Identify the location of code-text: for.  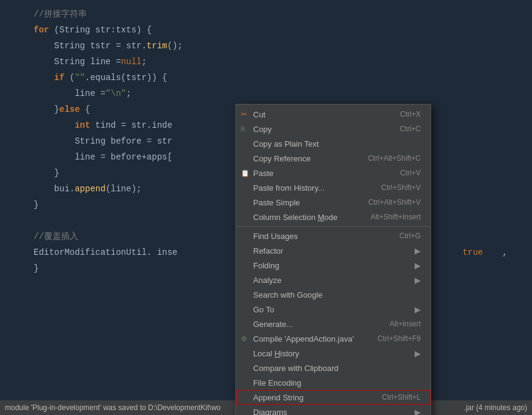
(42, 30).